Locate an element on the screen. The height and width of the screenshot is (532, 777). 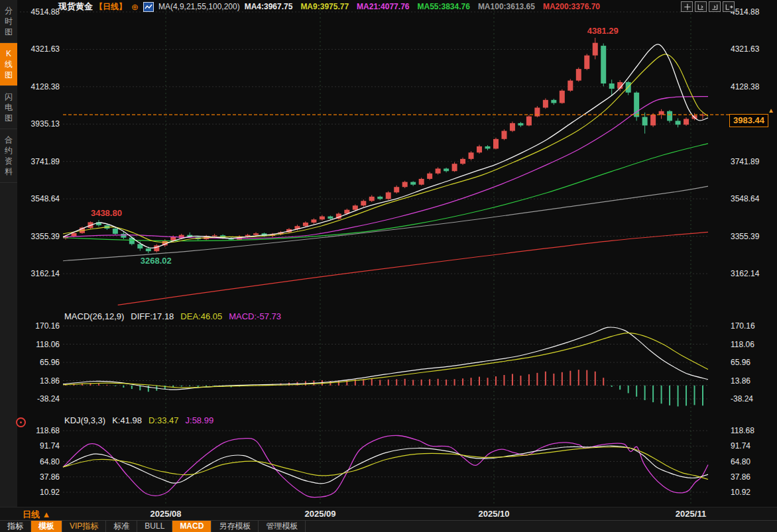
sidebar-item-char: 分 is located at coordinates (9, 11).